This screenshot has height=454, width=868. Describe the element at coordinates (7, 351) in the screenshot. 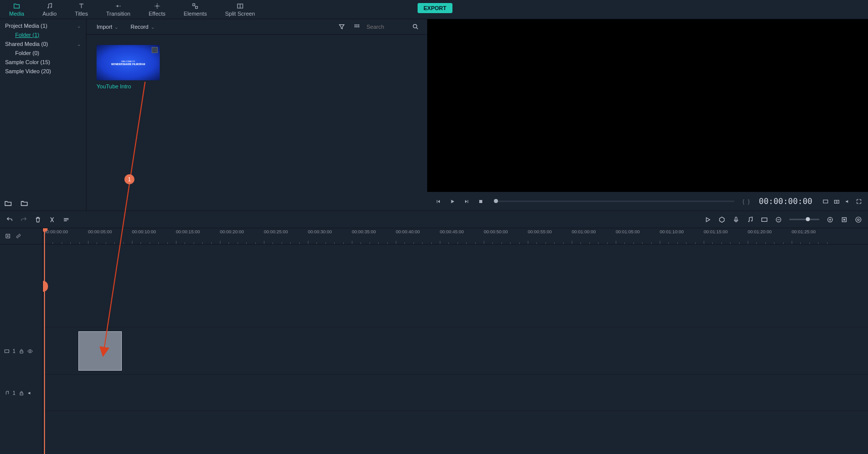

I see `video-track-icon` at that location.